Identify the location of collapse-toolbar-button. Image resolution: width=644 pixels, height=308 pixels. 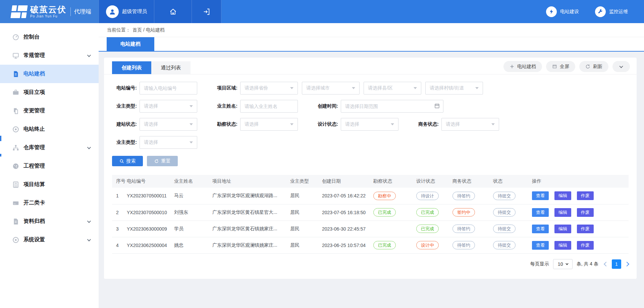
(621, 66).